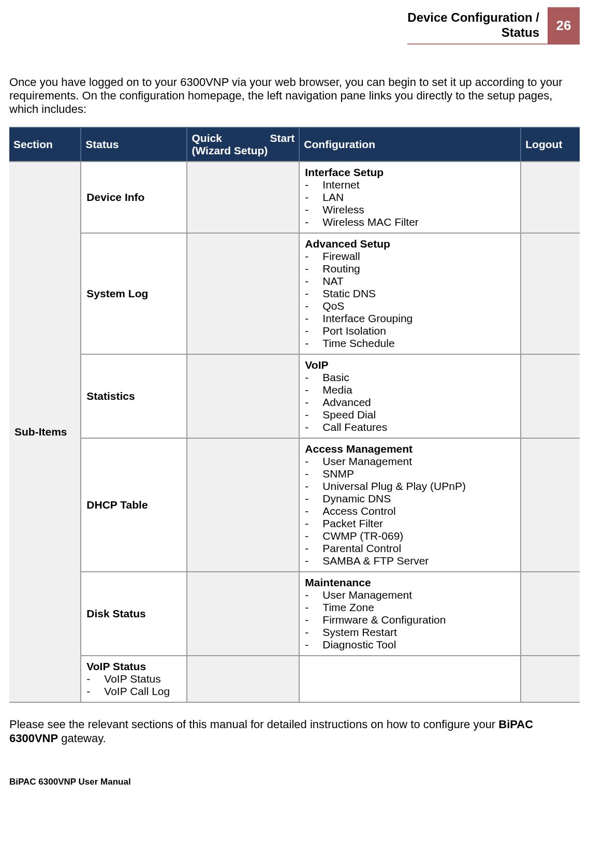  What do you see at coordinates (419, 620) in the screenshot?
I see `list-item-text: Firmware & Configuration` at bounding box center [419, 620].